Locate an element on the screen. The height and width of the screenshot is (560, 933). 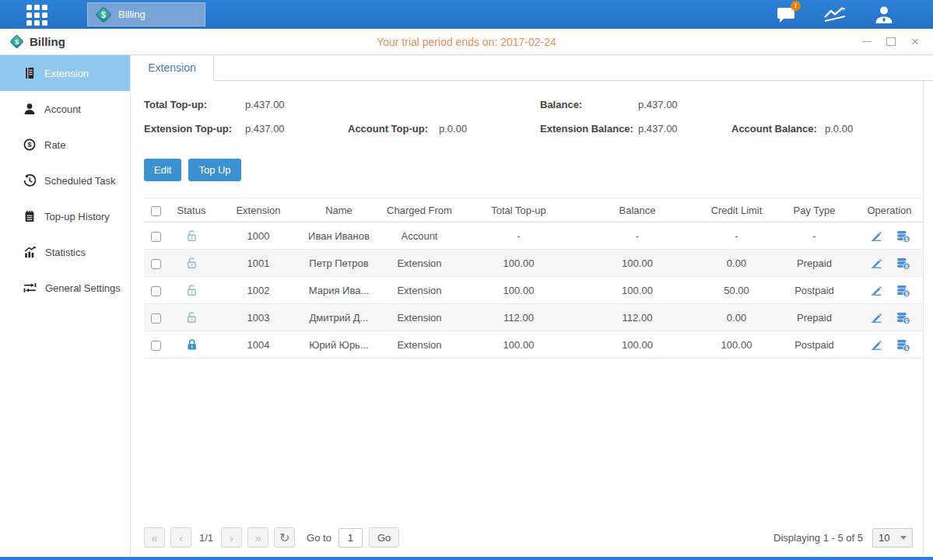
bar-chart-icon is located at coordinates (30, 252).